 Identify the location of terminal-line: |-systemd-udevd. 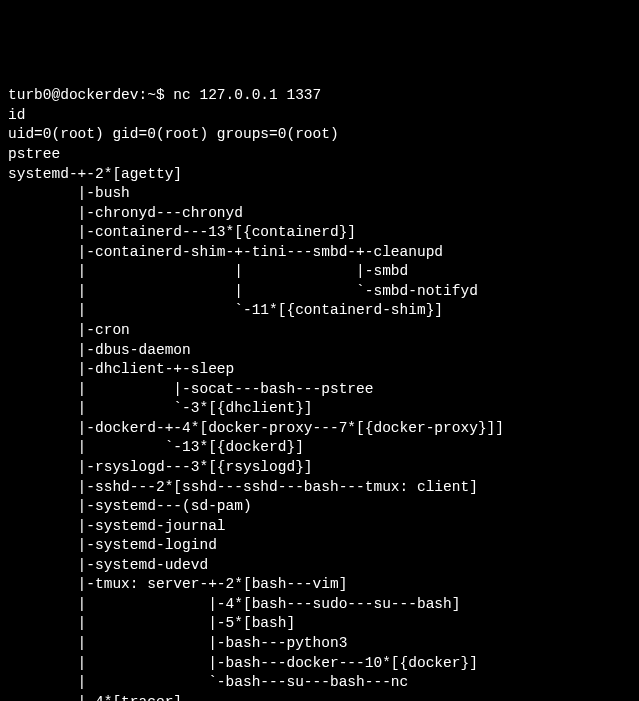
(320, 566).